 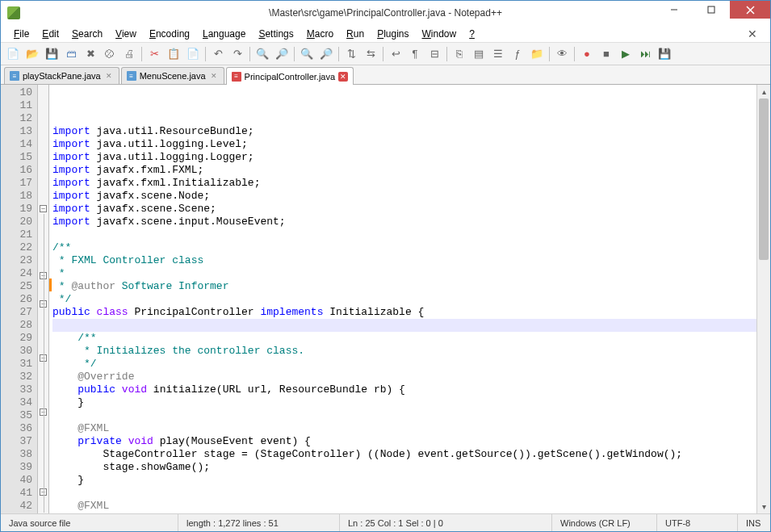 What do you see at coordinates (434, 54) in the screenshot?
I see `indent-guide-button: ⊟` at bounding box center [434, 54].